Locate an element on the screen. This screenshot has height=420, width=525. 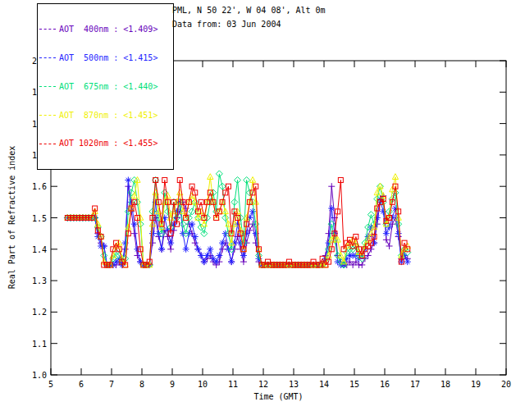
svg-text: 12 is located at coordinates (263, 384).